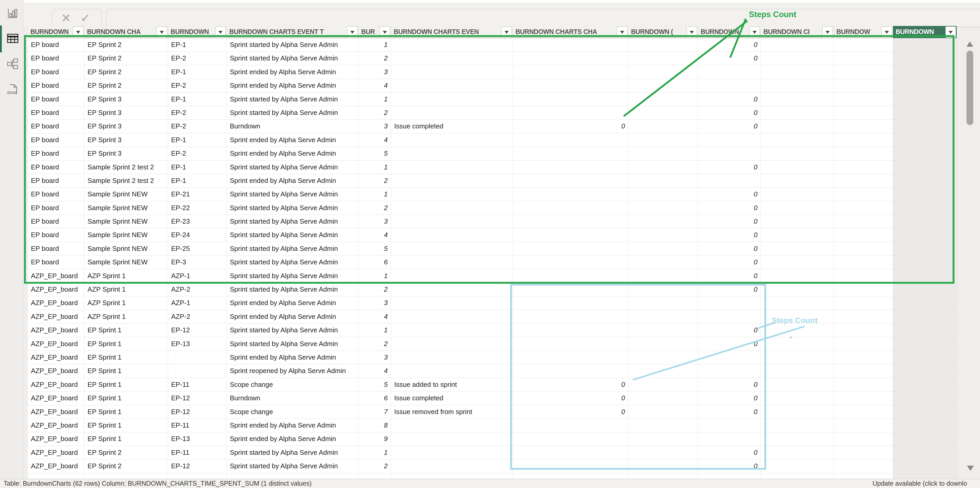 The image size is (980, 488). Describe the element at coordinates (197, 330) in the screenshot. I see `table-cell: EP-12` at that location.